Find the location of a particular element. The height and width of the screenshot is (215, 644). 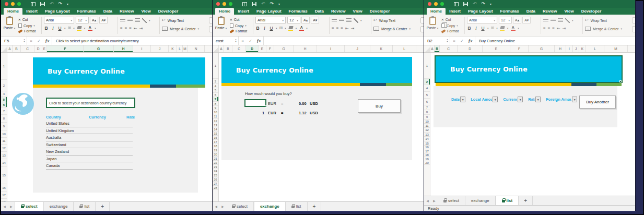

column-header: J is located at coordinates (160, 49).